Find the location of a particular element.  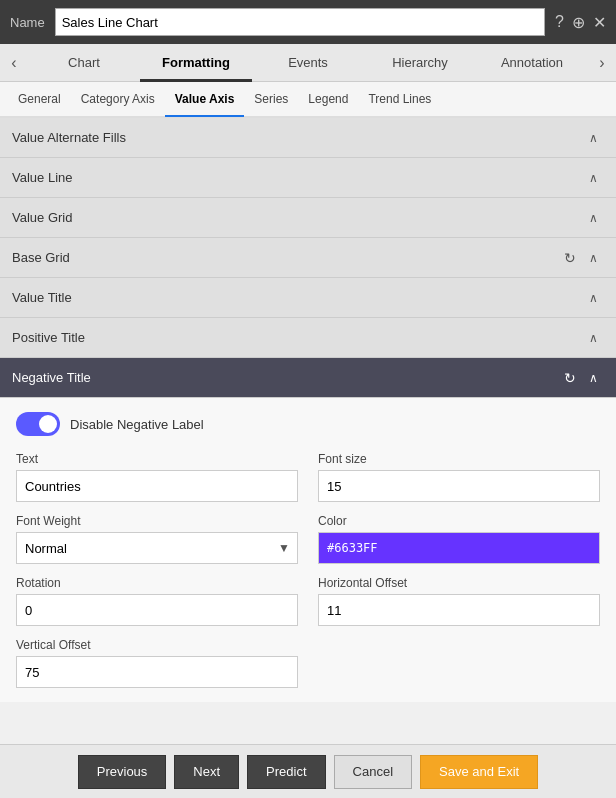

top-tab-bar: ‹ Chart Formatting Events Hierarchy Anno… is located at coordinates (308, 63).